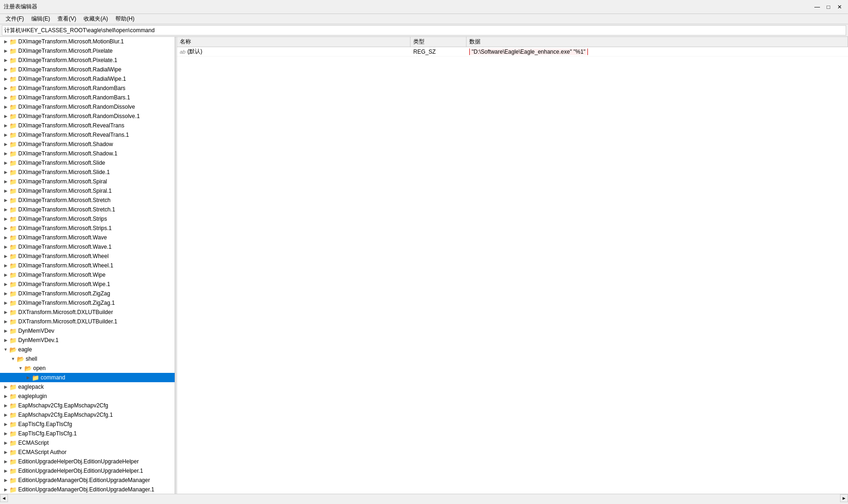 This screenshot has height=504, width=848. I want to click on tree-item: ▶📁DynMemVDev, so click(87, 331).